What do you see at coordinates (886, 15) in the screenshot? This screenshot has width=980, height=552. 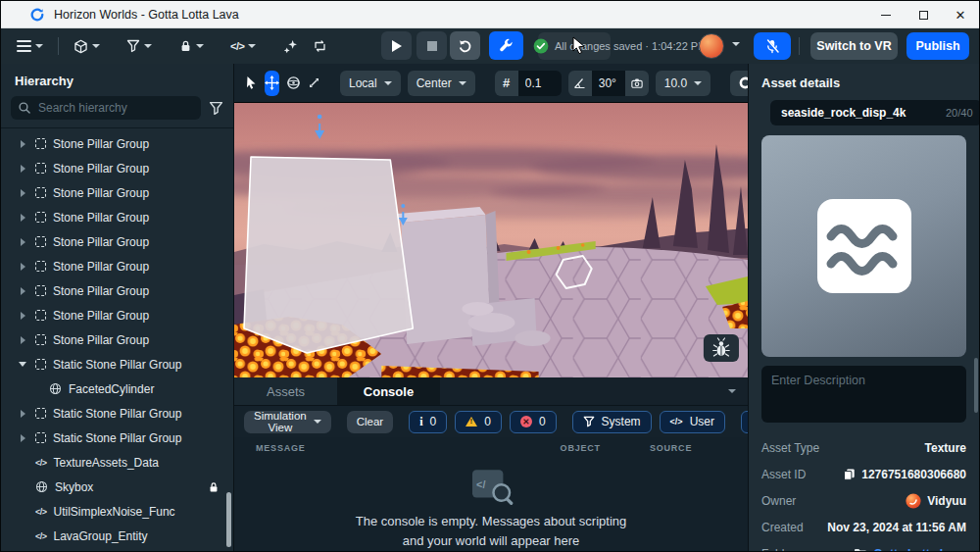 I see `minimize-button` at bounding box center [886, 15].